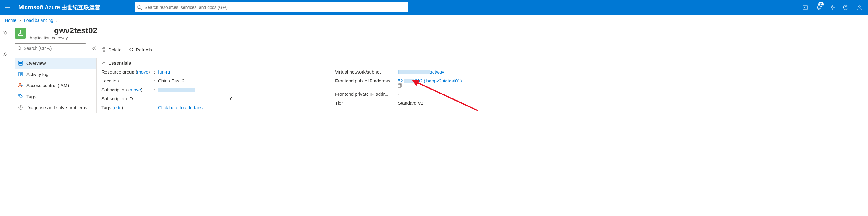  Describe the element at coordinates (59, 7) in the screenshot. I see `brand-label: Microsoft Azure 由世纪互联运营` at that location.